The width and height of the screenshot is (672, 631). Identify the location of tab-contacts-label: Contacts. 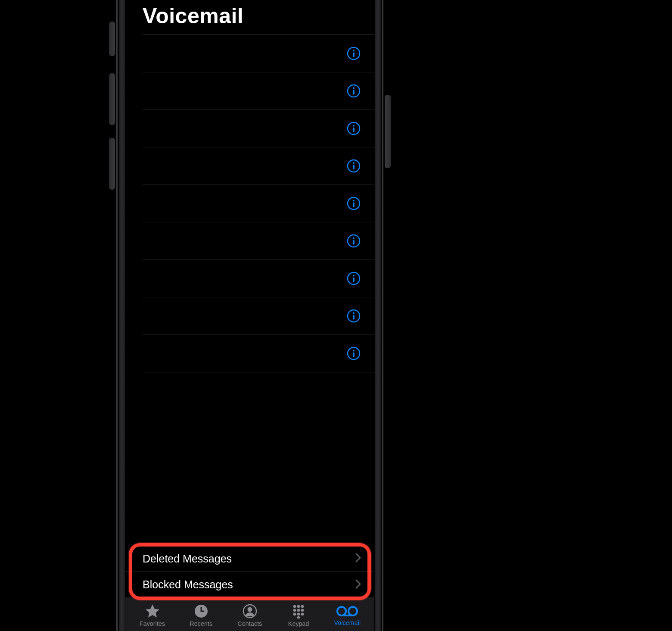
(250, 624).